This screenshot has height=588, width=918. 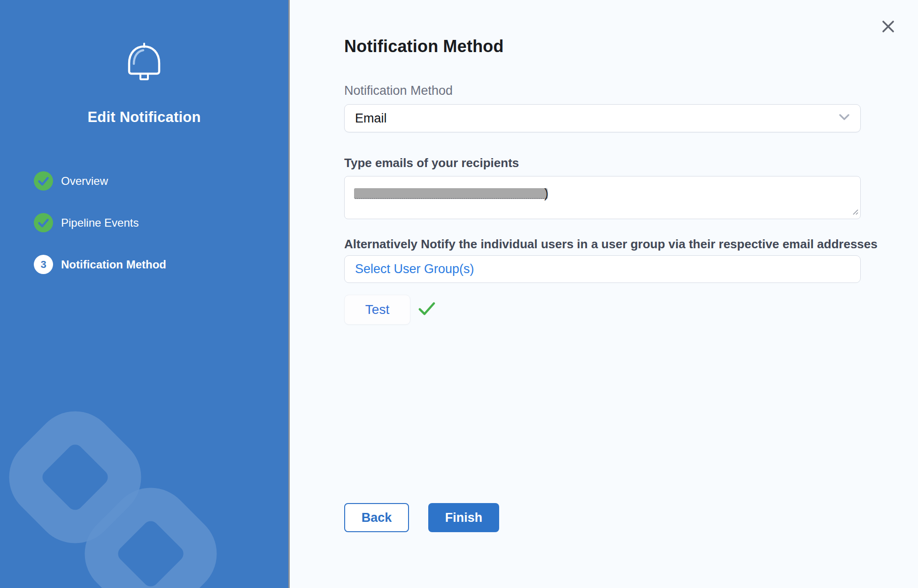 What do you see at coordinates (631, 28) in the screenshot?
I see `page-title: Notification Method` at bounding box center [631, 28].